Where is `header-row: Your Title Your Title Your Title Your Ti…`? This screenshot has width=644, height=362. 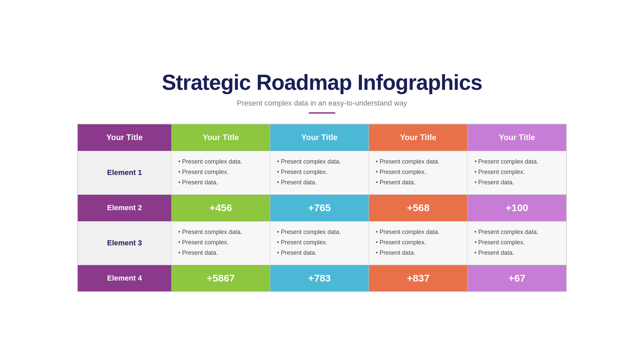 header-row: Your Title Your Title Your Title Your Ti… is located at coordinates (322, 137).